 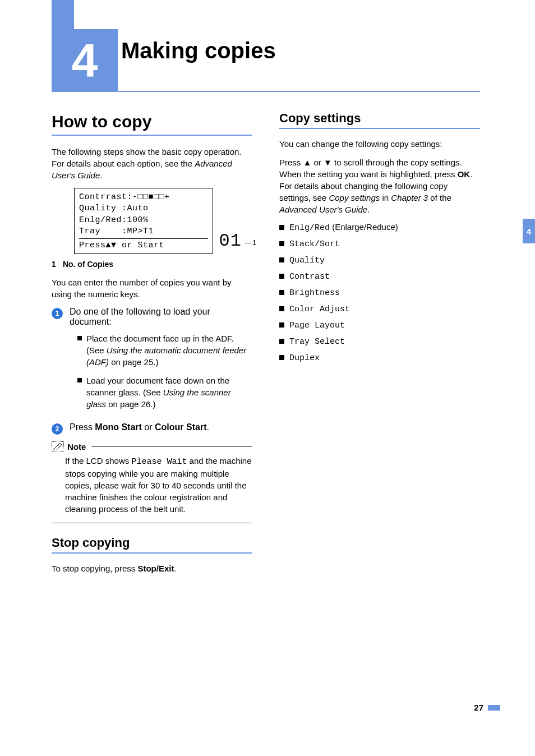 I want to click on header-accent-bar, so click(x=63, y=15).